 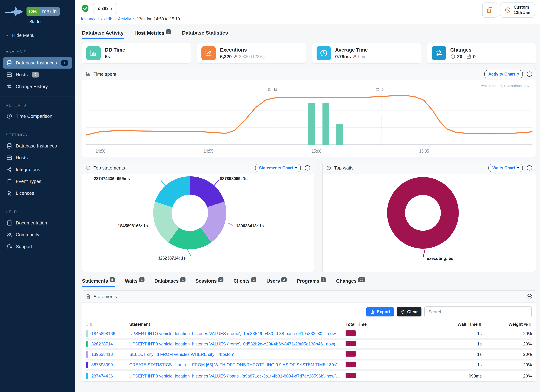 I want to click on health-shield-icon, so click(x=85, y=9).